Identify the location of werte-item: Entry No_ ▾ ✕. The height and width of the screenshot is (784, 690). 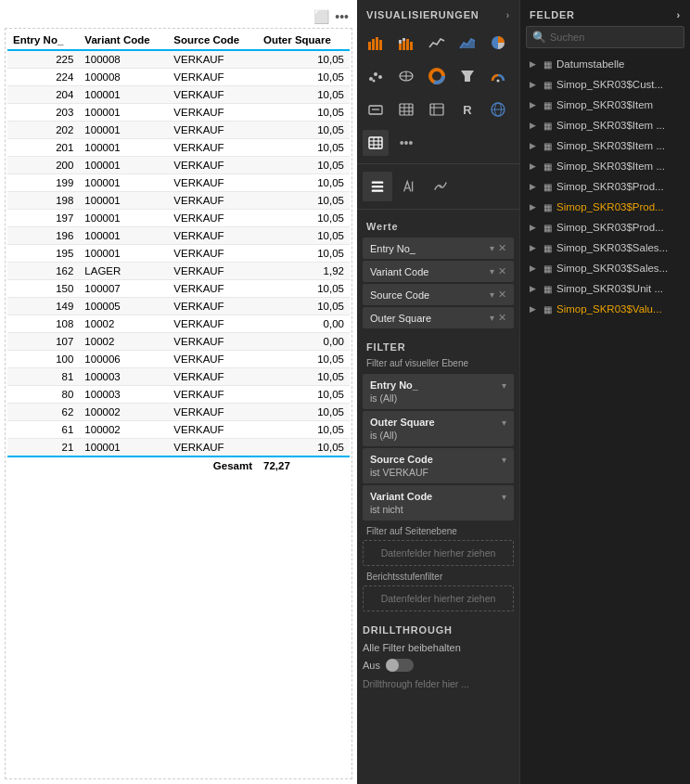
(438, 249).